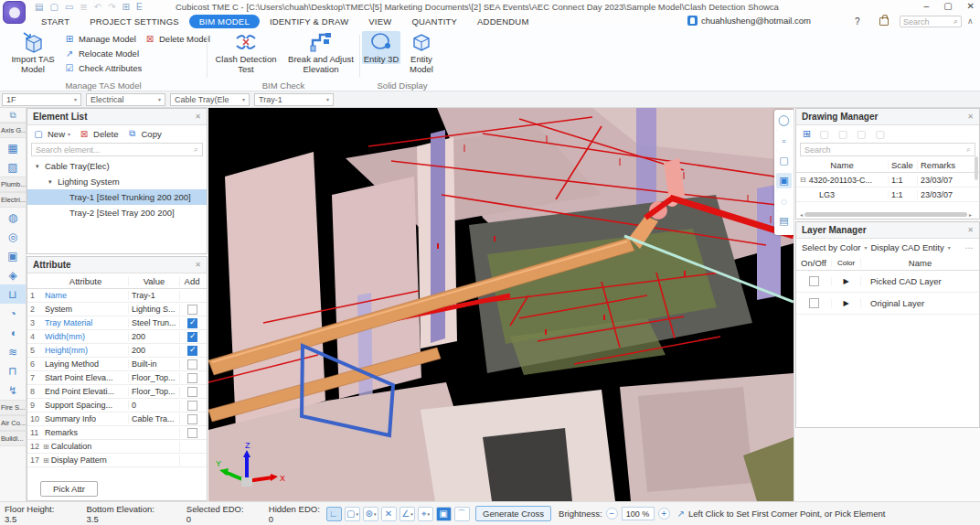 This screenshot has height=525, width=980. What do you see at coordinates (13, 148) in the screenshot?
I see `grid-icon: ▦` at bounding box center [13, 148].